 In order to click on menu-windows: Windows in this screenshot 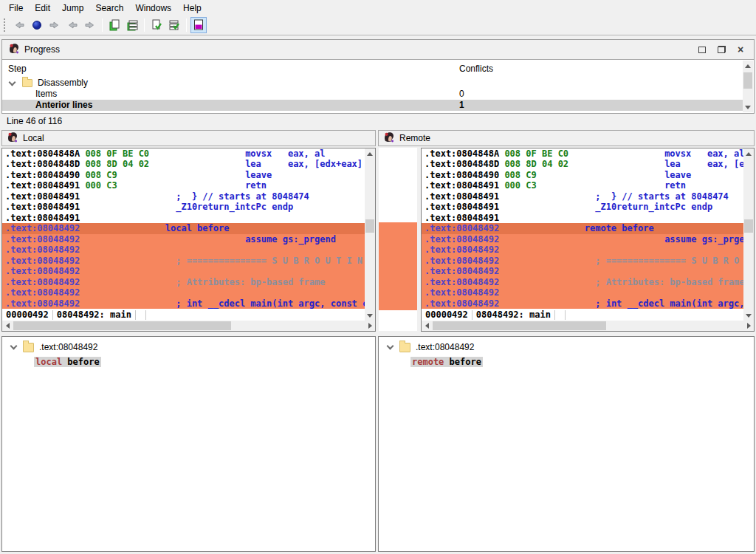, I will do `click(154, 8)`.